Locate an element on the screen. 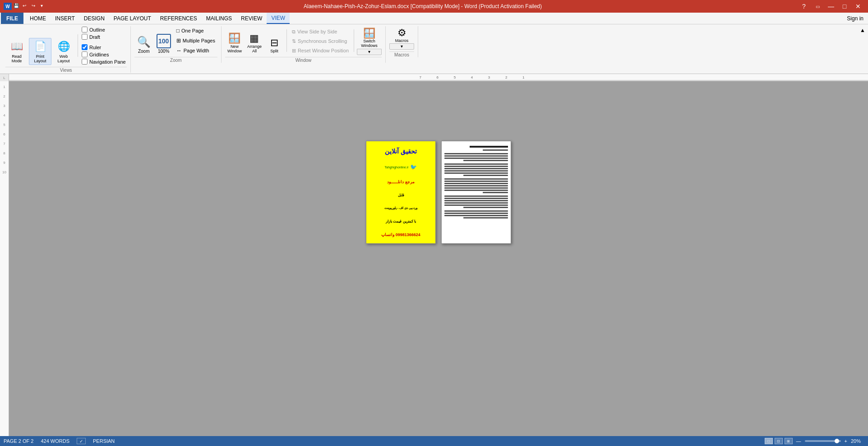 This screenshot has height=446, width=868. ruler-input is located at coordinates (85, 47).